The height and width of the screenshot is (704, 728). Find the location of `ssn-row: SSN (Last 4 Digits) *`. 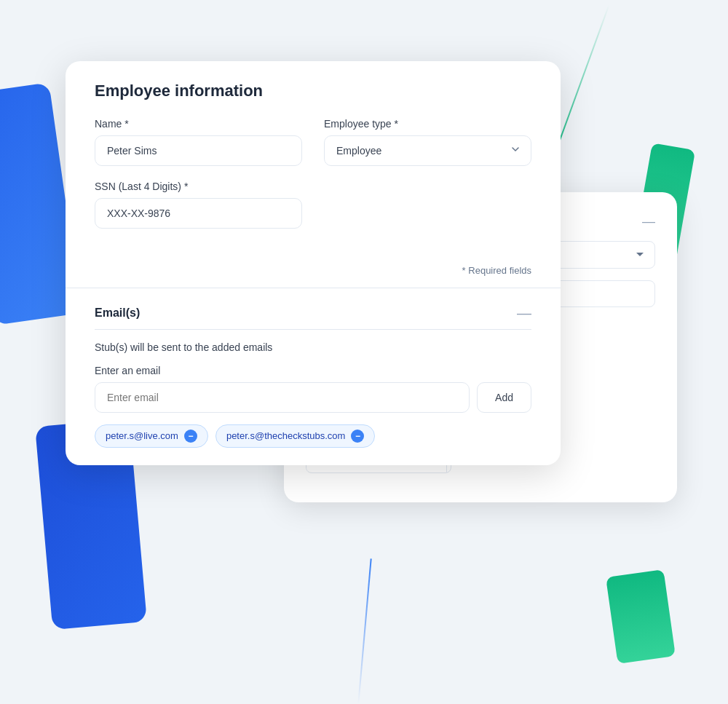

ssn-row: SSN (Last 4 Digits) * is located at coordinates (313, 205).